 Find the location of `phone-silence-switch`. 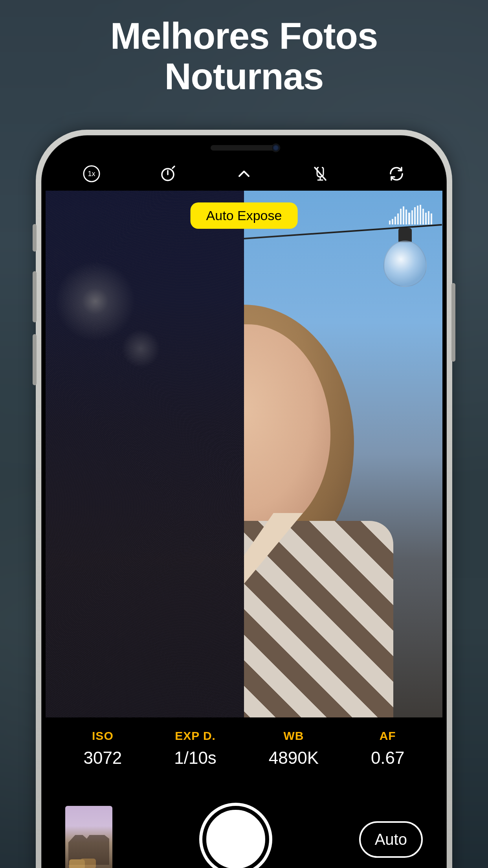

phone-silence-switch is located at coordinates (35, 238).